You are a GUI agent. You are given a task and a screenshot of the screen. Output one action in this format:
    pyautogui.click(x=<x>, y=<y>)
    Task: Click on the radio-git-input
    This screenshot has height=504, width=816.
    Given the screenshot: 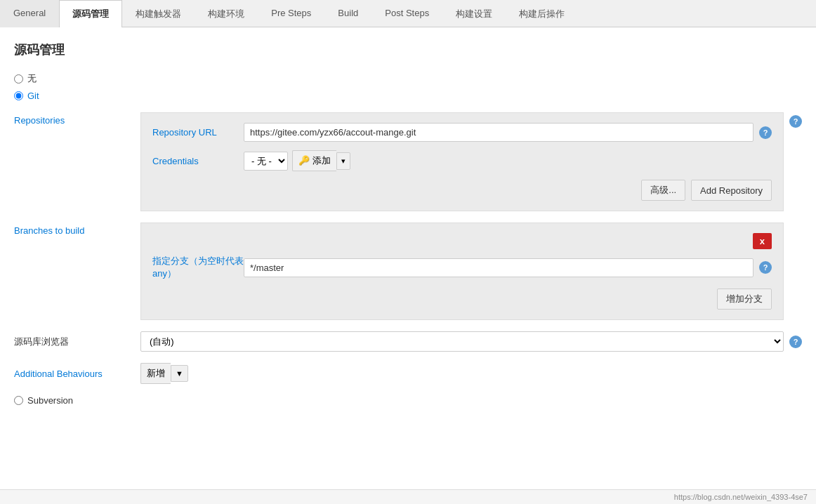 What is the action you would take?
    pyautogui.click(x=18, y=95)
    